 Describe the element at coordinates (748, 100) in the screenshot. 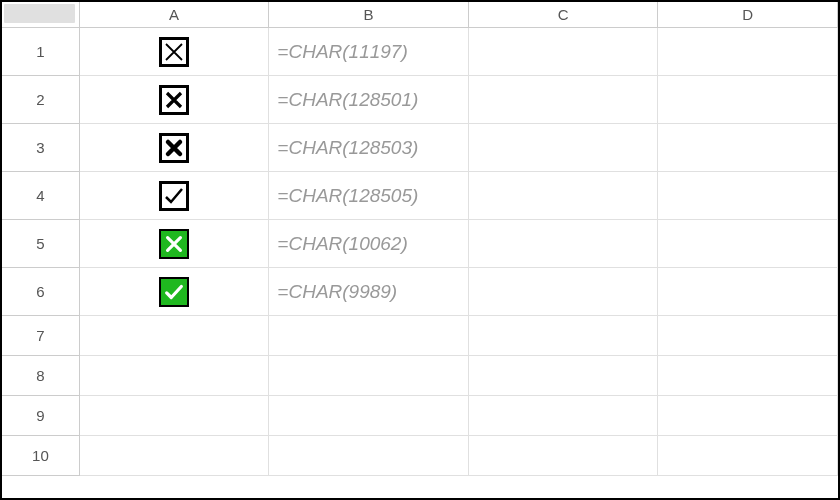

I see `cell-d2` at that location.